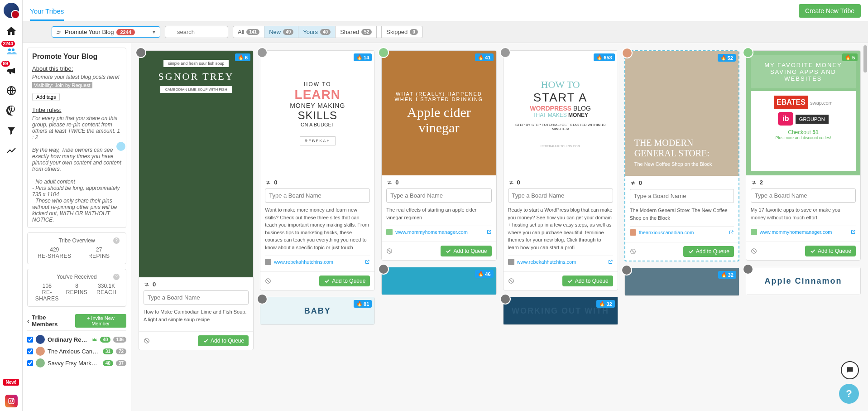 This screenshot has height=411, width=868. Describe the element at coordinates (11, 71) in the screenshot. I see `announce-icon: 89` at that location.